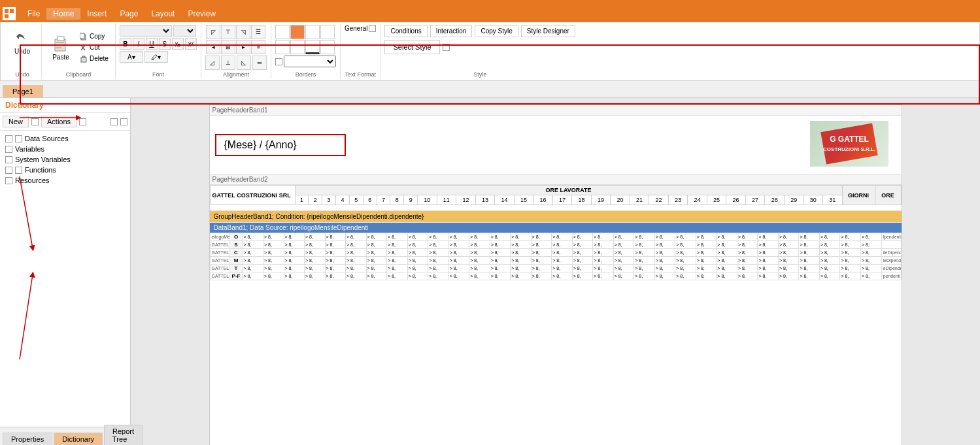  Describe the element at coordinates (315, 200) in the screenshot. I see `day-number-2: 2` at that location.